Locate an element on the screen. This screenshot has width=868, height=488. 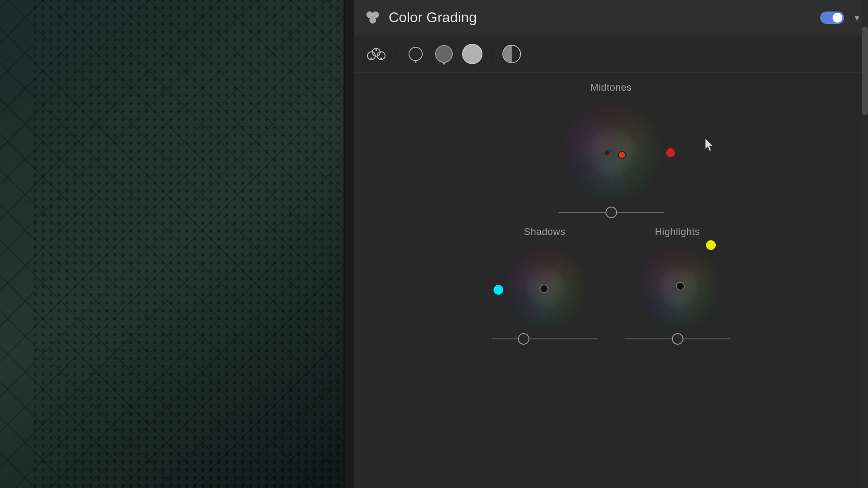
shadows-external-dot is located at coordinates (498, 290).